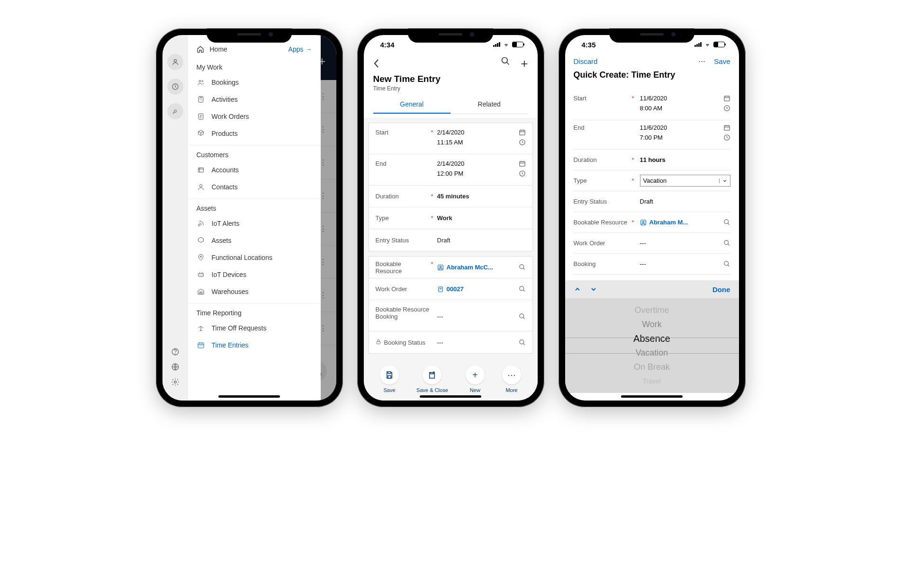 The width and height of the screenshot is (901, 588). What do you see at coordinates (254, 116) in the screenshot?
I see `nav-workorders: Work Orders` at bounding box center [254, 116].